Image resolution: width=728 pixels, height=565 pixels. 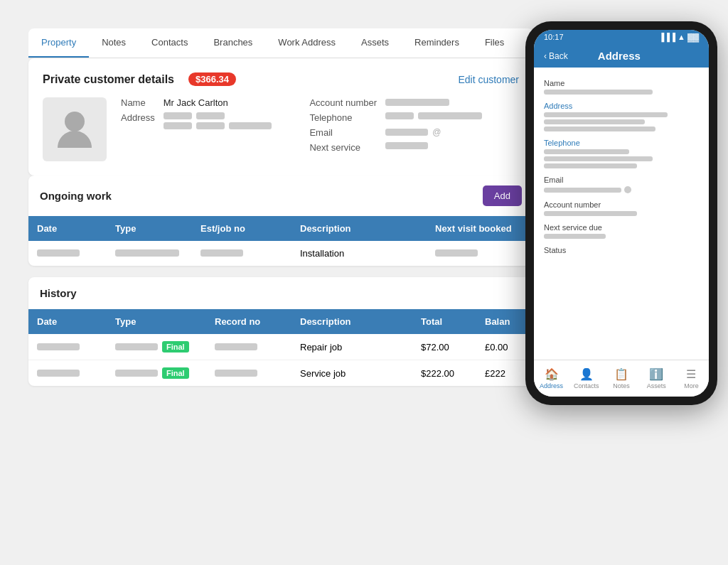 What do you see at coordinates (556, 56) in the screenshot?
I see `back-button: ‹ Back` at bounding box center [556, 56].